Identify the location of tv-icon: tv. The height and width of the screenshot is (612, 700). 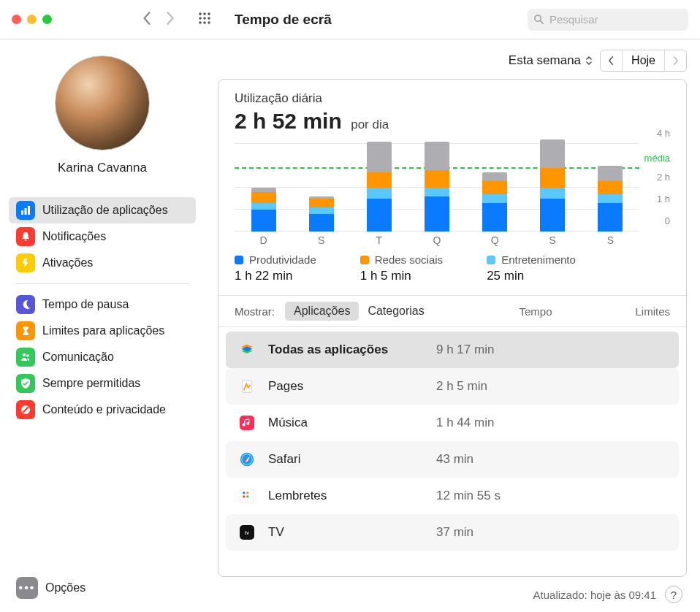
(247, 532).